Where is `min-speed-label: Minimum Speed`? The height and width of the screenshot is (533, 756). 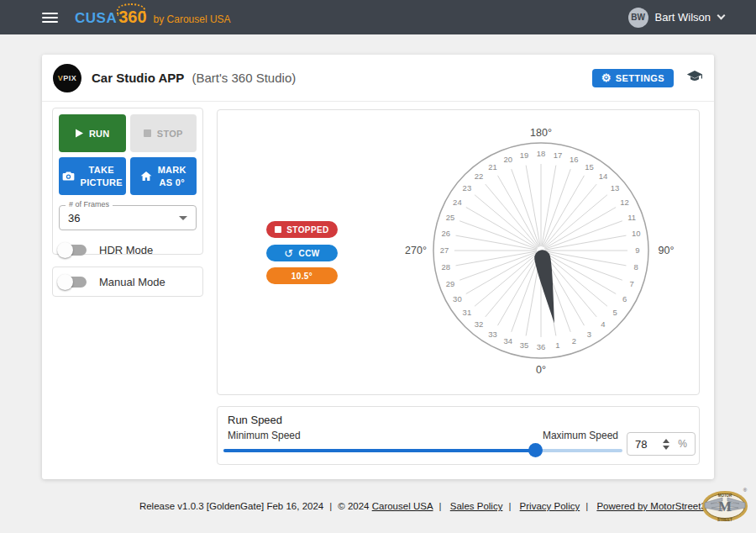 min-speed-label: Minimum Speed is located at coordinates (264, 435).